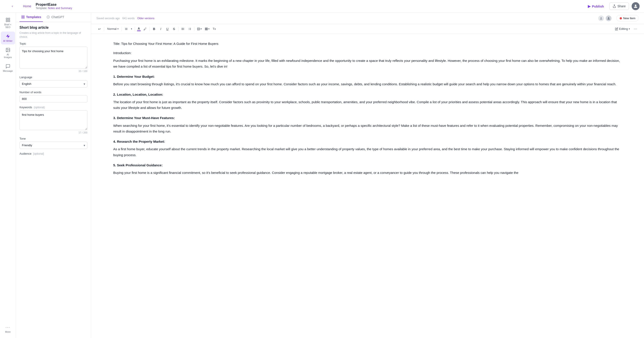 This screenshot has width=644, height=338. I want to click on sidebar-item-ai-images-label: AI Images, so click(8, 56).